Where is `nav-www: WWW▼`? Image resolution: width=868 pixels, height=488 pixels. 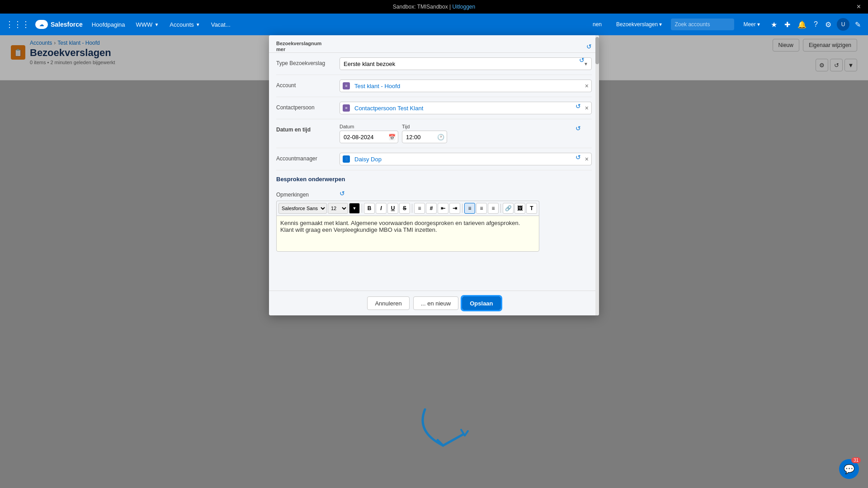 nav-www: WWW▼ is located at coordinates (147, 24).